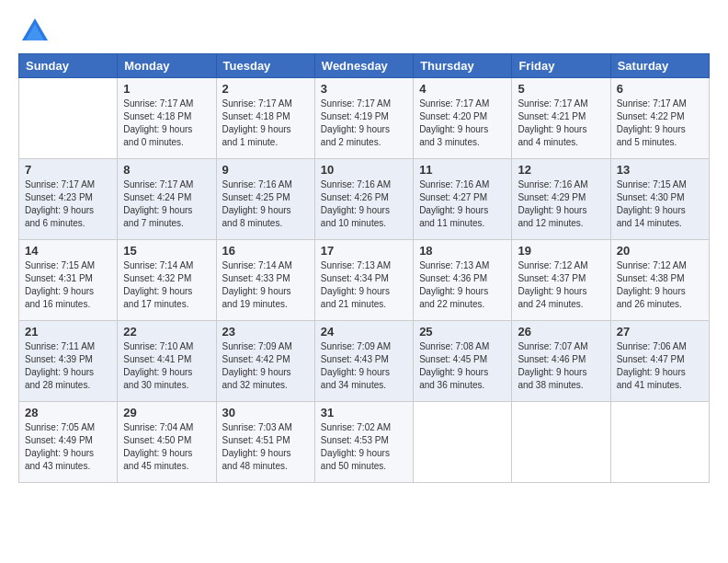 This screenshot has height=563, width=728. What do you see at coordinates (364, 442) in the screenshot?
I see `calendar-cell: 31Sunrise: 7:02 AMSunset: 4:53 PMDayligh…` at bounding box center [364, 442].